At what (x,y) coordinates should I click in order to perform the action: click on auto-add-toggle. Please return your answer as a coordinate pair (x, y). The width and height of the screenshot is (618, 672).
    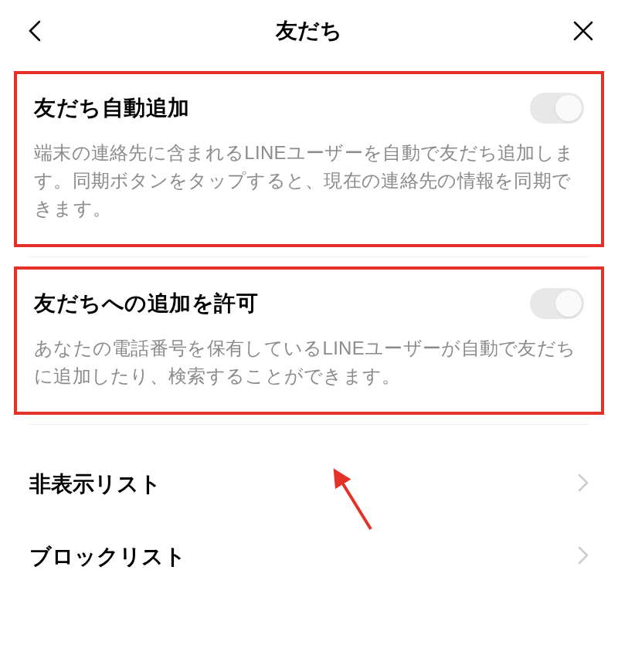
    Looking at the image, I should click on (557, 108).